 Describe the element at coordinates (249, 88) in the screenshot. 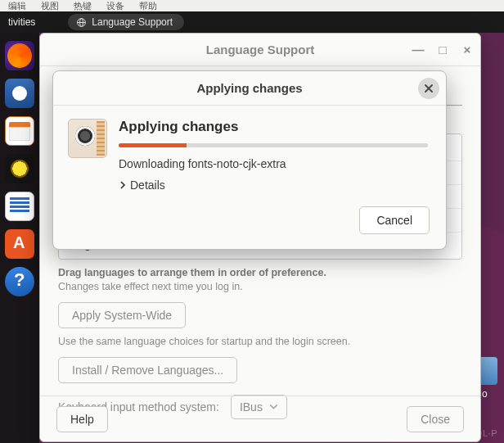

I see `modal-title: Applying changes` at that location.